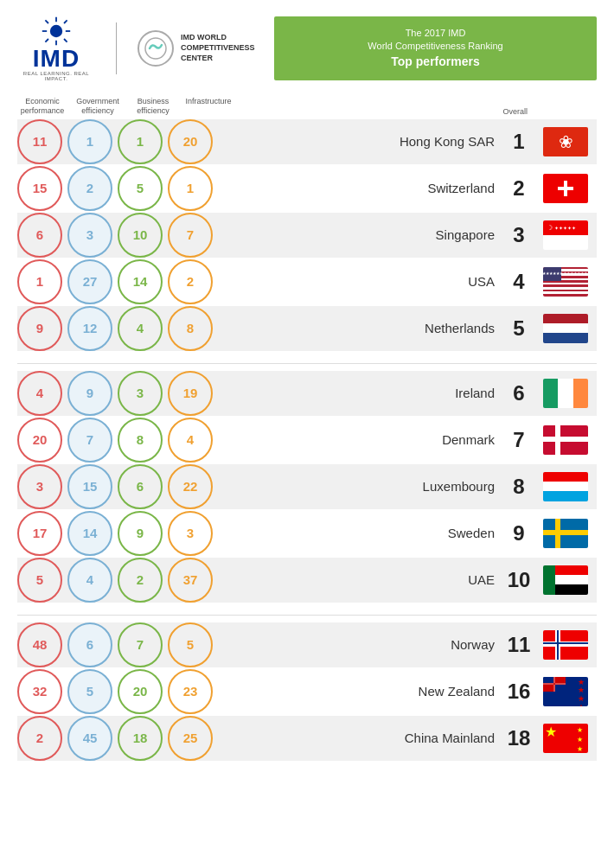  What do you see at coordinates (98, 106) in the screenshot?
I see `col-header-government: Government efficiency` at bounding box center [98, 106].